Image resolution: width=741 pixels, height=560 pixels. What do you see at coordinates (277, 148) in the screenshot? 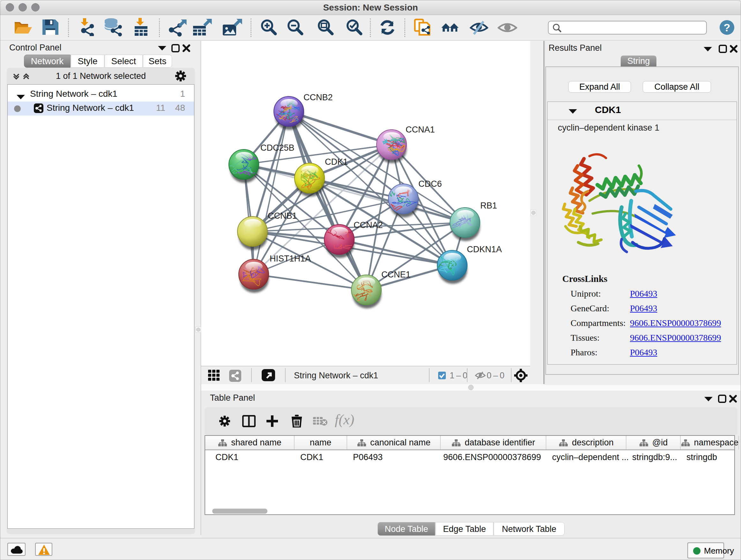
I see `svg-text: CDC25B` at bounding box center [277, 148].